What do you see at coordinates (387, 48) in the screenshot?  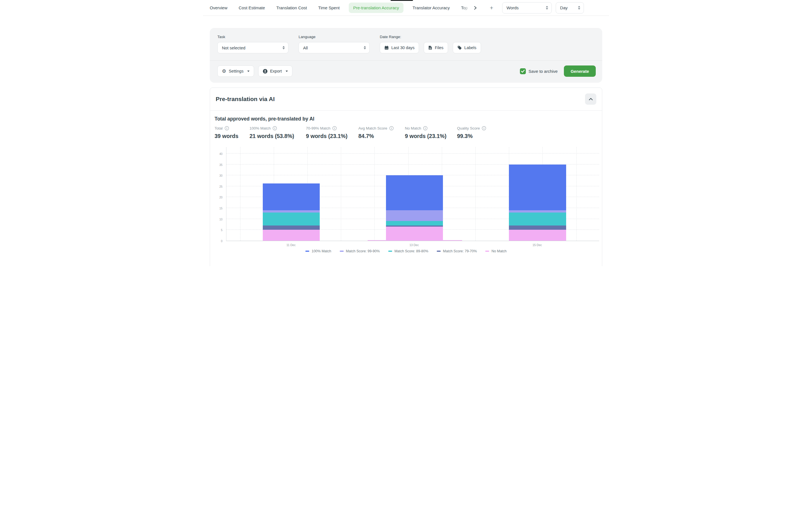 I see `calendar-icon` at bounding box center [387, 48].